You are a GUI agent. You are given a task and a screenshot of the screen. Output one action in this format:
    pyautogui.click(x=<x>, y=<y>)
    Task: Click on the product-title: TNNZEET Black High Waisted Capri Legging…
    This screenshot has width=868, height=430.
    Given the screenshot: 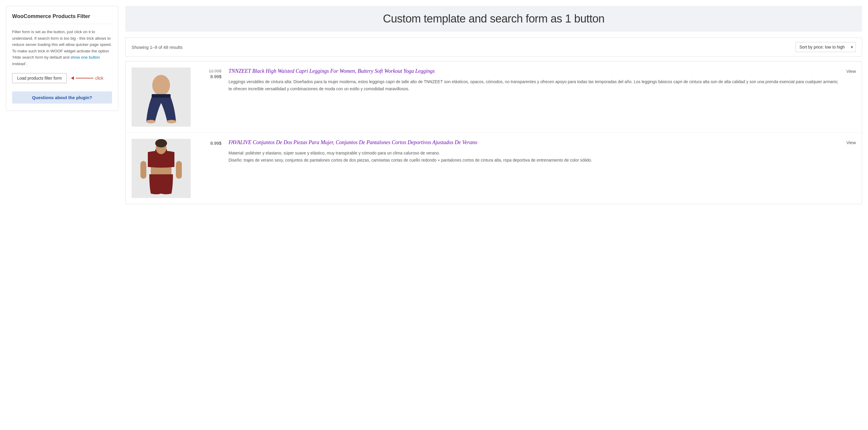 What is the action you would take?
    pyautogui.click(x=534, y=71)
    